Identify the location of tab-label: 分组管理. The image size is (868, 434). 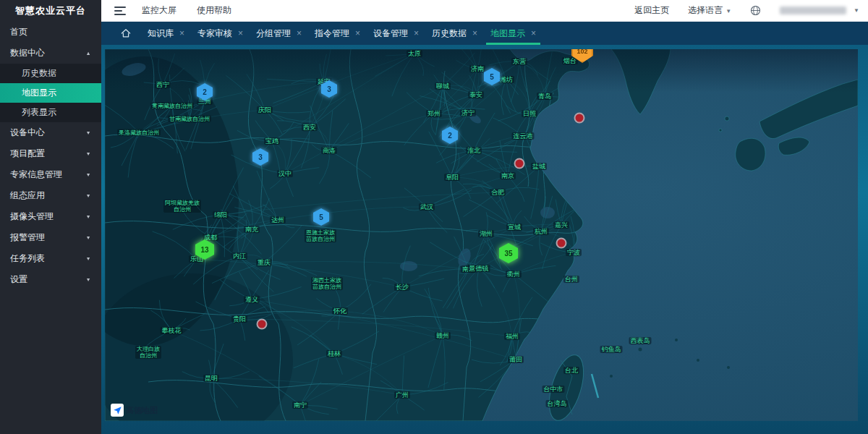
(273, 33).